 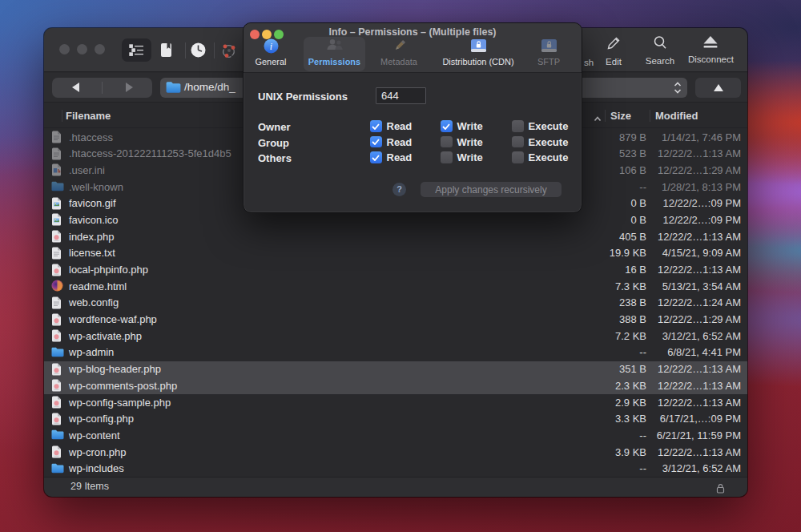 I want to click on upload-arrow-icon, so click(x=718, y=88).